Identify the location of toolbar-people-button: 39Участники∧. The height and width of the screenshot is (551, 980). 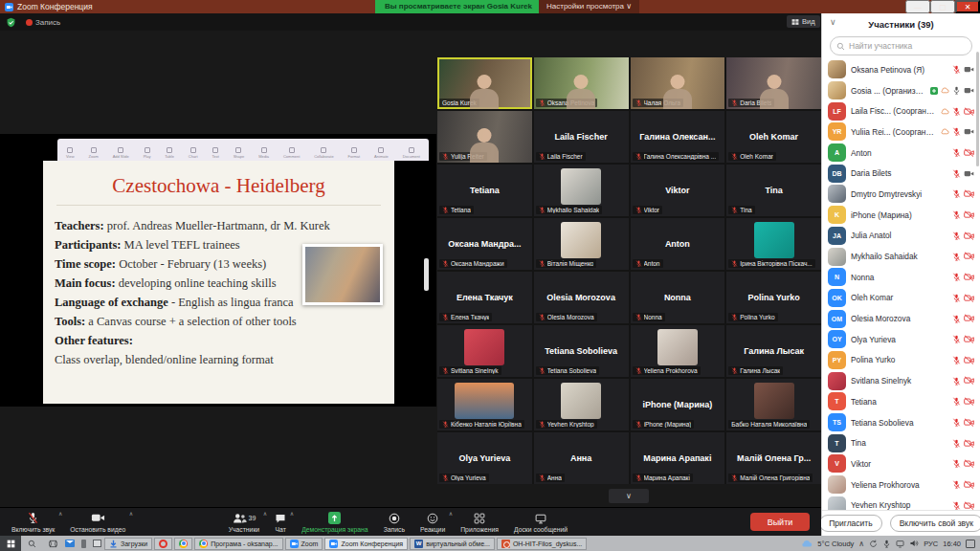
(244, 522).